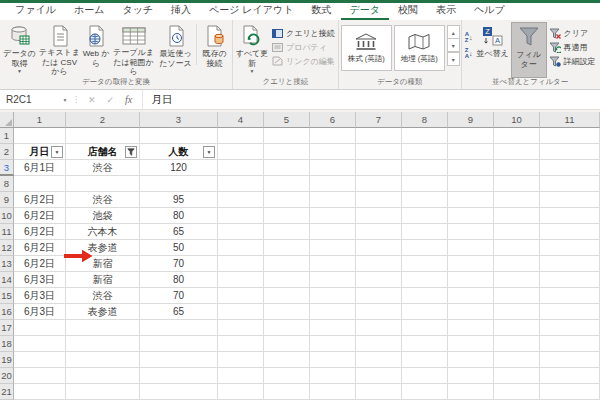 The image size is (600, 400). Describe the element at coordinates (7, 328) in the screenshot. I see `row-header: 17` at that location.